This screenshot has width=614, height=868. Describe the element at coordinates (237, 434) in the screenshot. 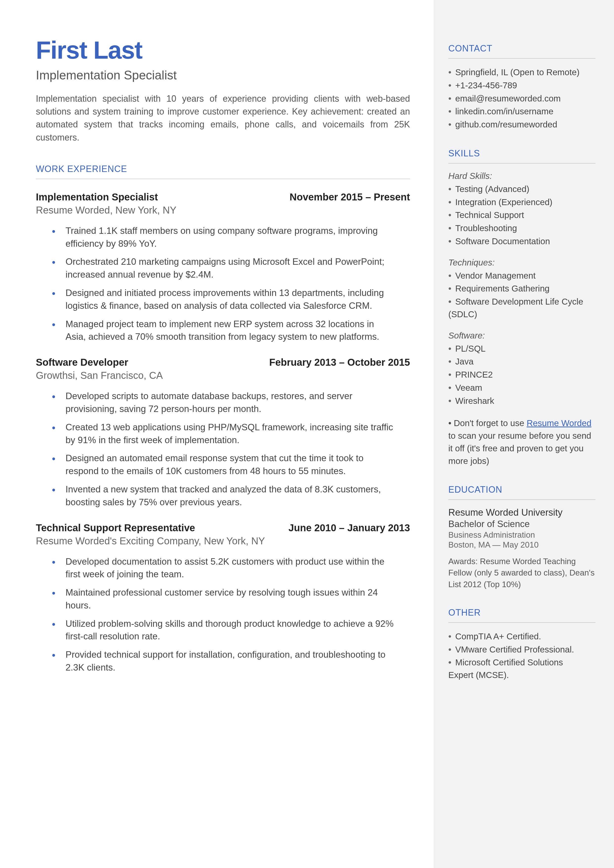

I see `bullet-item: Created 13 web applications using PHP/My…` at that location.